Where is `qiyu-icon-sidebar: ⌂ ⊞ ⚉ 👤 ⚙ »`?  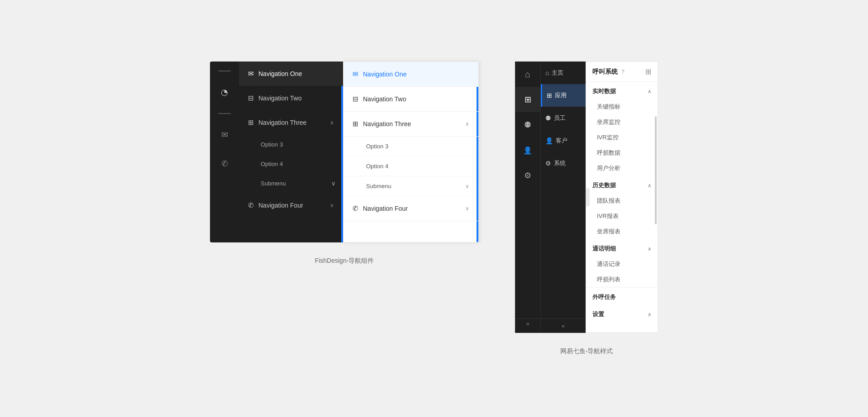 qiyu-icon-sidebar: ⌂ ⊞ ⚉ 👤 ⚙ » is located at coordinates (528, 197).